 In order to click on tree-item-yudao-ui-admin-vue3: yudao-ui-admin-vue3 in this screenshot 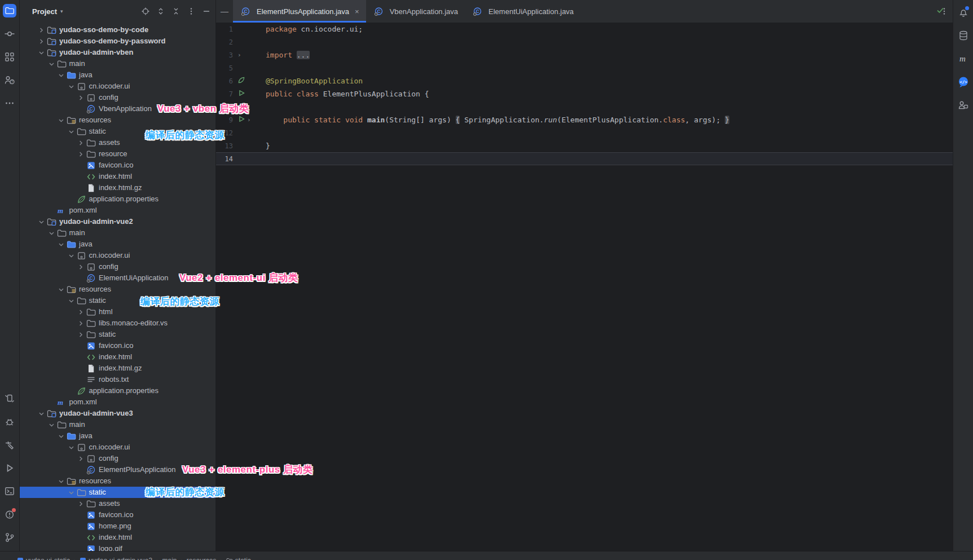, I will do `click(117, 413)`.